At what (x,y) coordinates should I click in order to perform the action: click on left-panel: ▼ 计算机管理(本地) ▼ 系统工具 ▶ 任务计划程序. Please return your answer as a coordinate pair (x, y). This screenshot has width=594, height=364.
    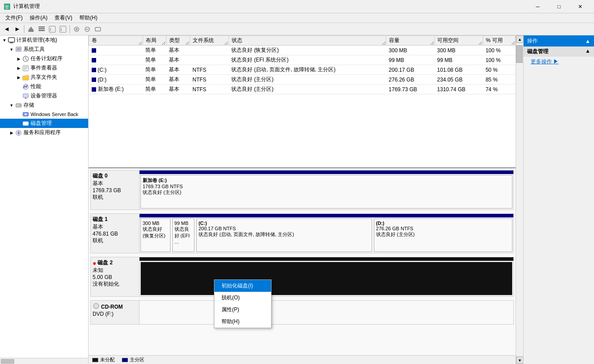
    Looking at the image, I should click on (44, 200).